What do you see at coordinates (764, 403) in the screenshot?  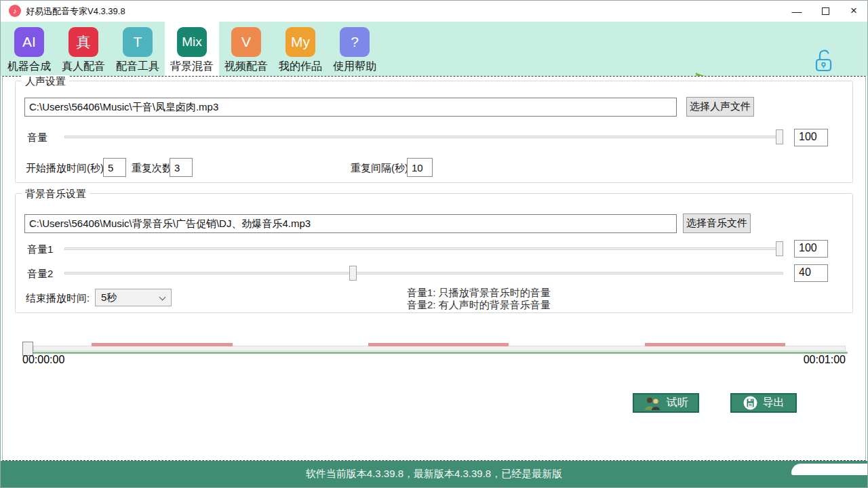 I see `export-button: 导出` at bounding box center [764, 403].